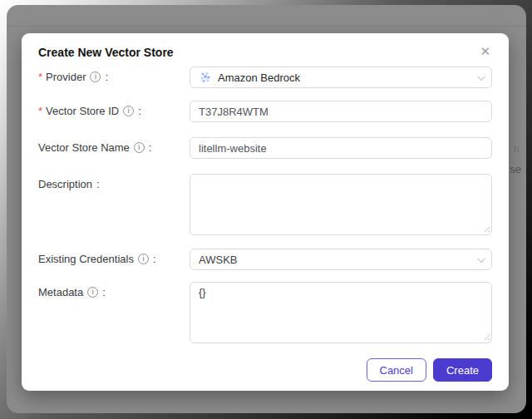 Image resolution: width=532 pixels, height=419 pixels. I want to click on existing-credentials-select-value: AWSKB, so click(335, 259).